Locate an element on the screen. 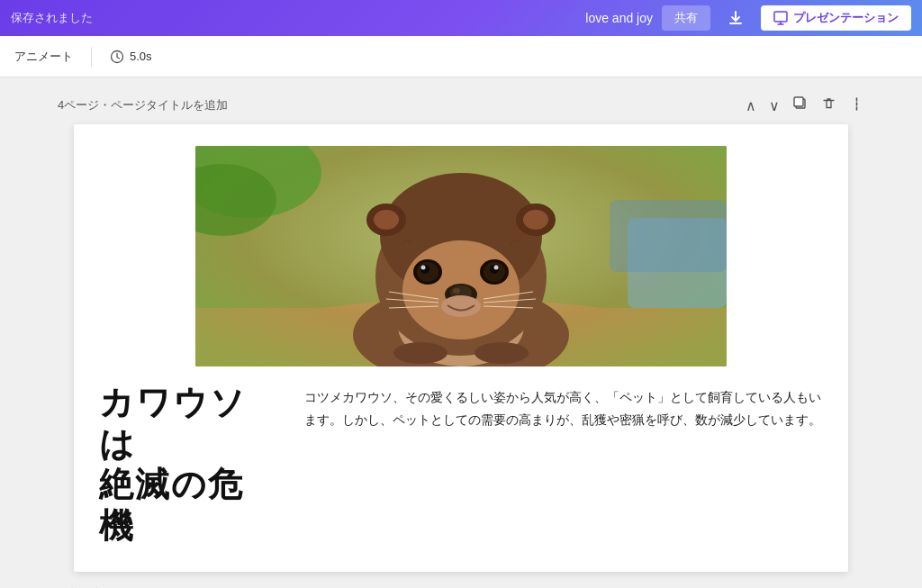 Image resolution: width=922 pixels, height=588 pixels. present-icon is located at coordinates (781, 18).